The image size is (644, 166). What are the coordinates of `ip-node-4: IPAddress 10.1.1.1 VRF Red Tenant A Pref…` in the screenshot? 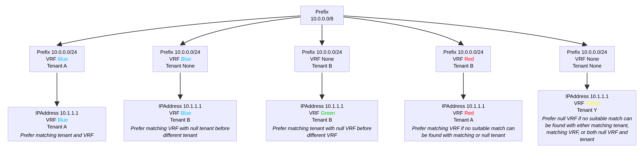 It's located at (464, 121).